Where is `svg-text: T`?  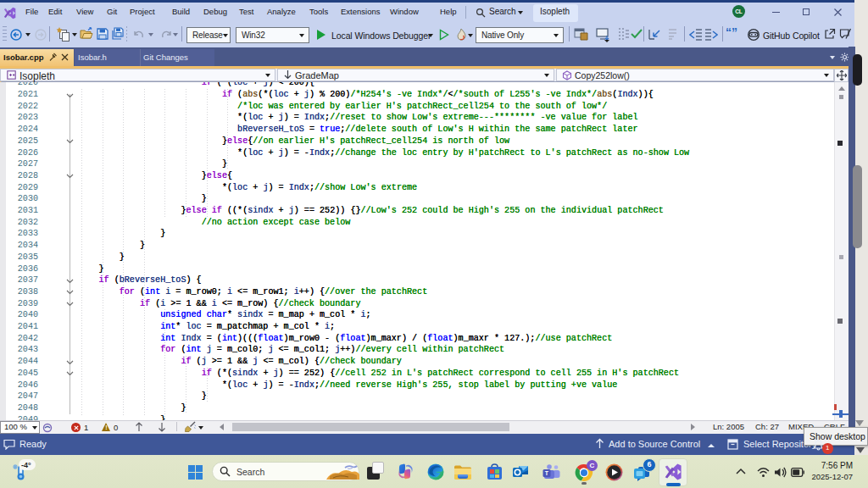 svg-text: T is located at coordinates (548, 473).